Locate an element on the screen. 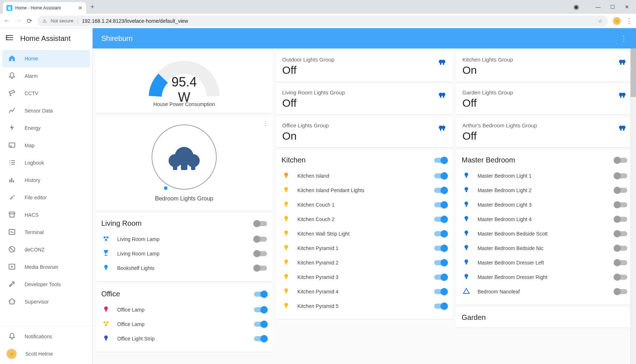 This screenshot has width=636, height=364. entity-name: Kitchen Pyramid 1 is located at coordinates (362, 248).